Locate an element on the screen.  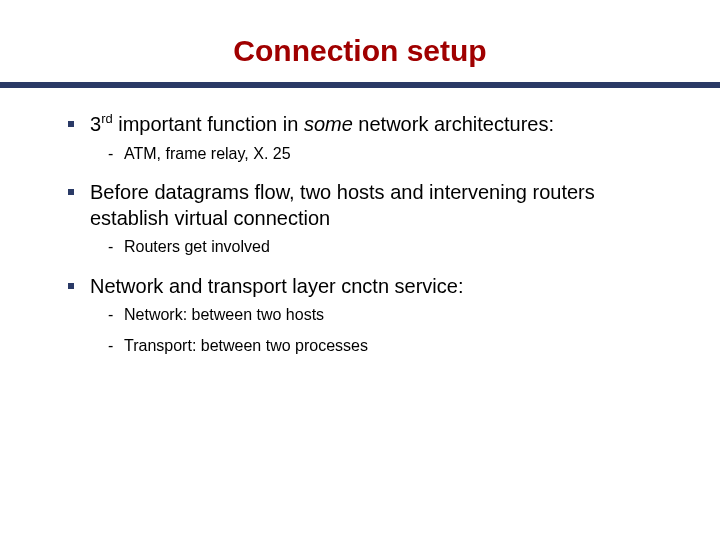
bullet-2-sub-text: Routers get involved is located at coordinates (197, 246).